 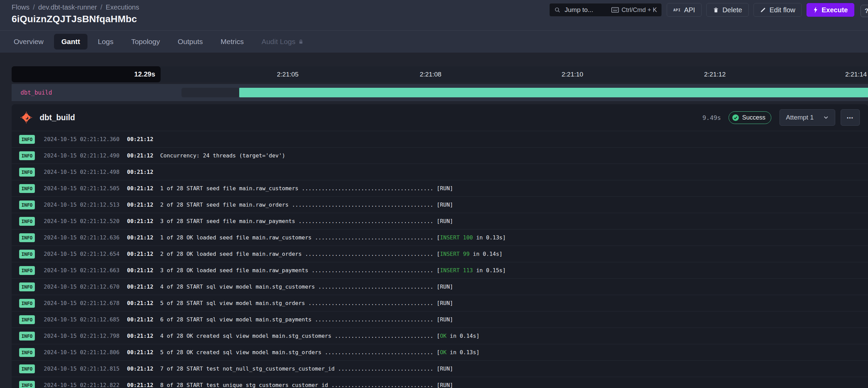 I want to click on log-row: INFO2024-10-15 02:21:12.52000:21:123 of …, so click(x=440, y=221).